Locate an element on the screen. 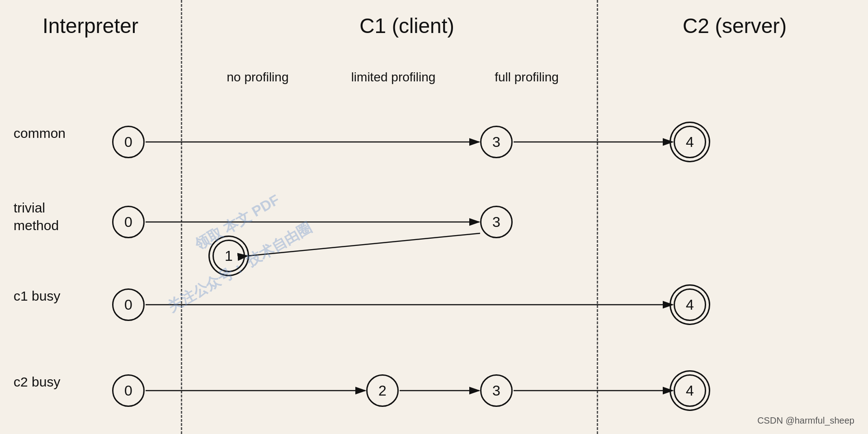 The image size is (868, 434). label-trivial: trivial method is located at coordinates (66, 217).